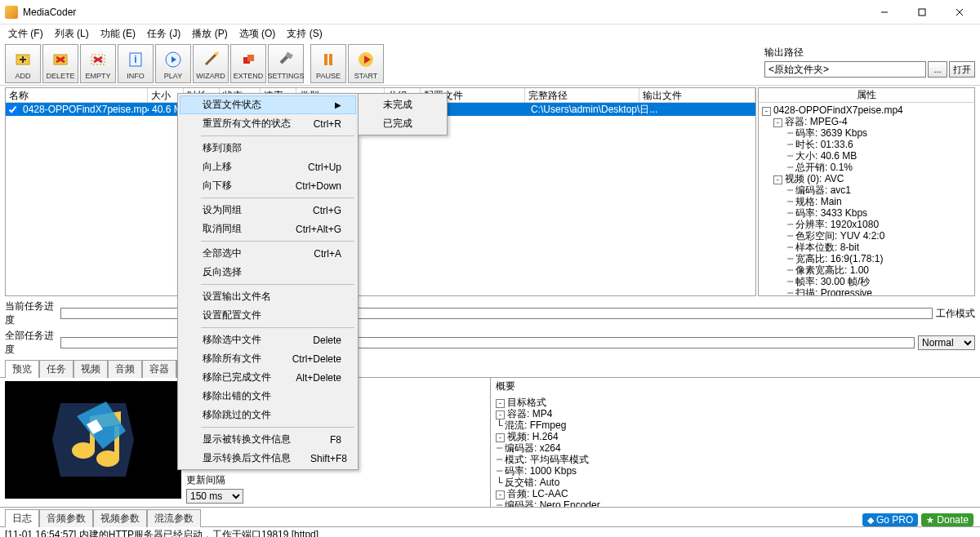 The width and height of the screenshot is (980, 537). Describe the element at coordinates (304, 34) in the screenshot. I see `menu-support: 支持 (S)` at that location.